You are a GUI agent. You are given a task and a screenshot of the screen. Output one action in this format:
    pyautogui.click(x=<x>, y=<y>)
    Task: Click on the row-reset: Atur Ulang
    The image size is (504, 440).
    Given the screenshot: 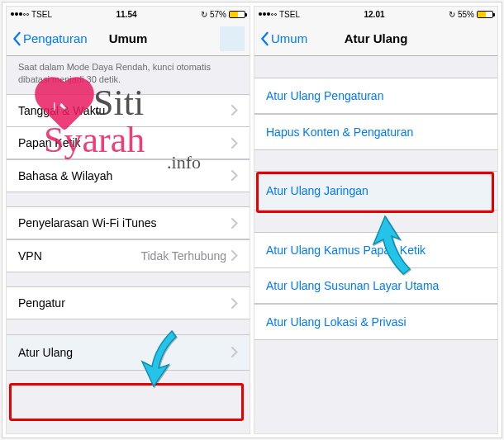 What is the action you would take?
    pyautogui.click(x=128, y=352)
    